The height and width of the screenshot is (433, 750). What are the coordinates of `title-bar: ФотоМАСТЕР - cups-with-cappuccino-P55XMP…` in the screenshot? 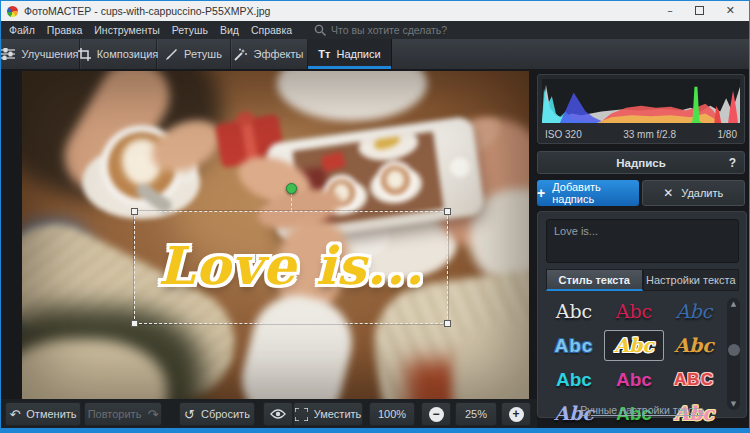 It's located at (375, 11).